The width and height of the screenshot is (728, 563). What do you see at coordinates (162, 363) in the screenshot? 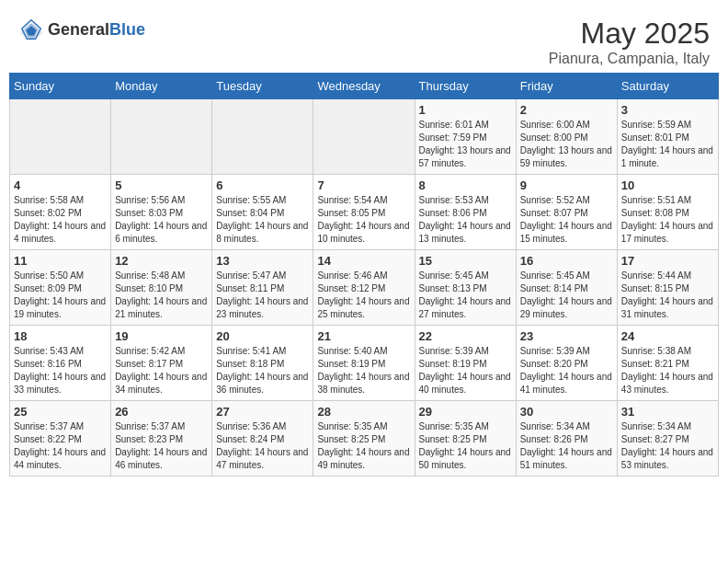
I see `calendar-cell: 19Sunrise: 5:42 AM Sunset: 8:17 PM Dayli…` at bounding box center [162, 363].